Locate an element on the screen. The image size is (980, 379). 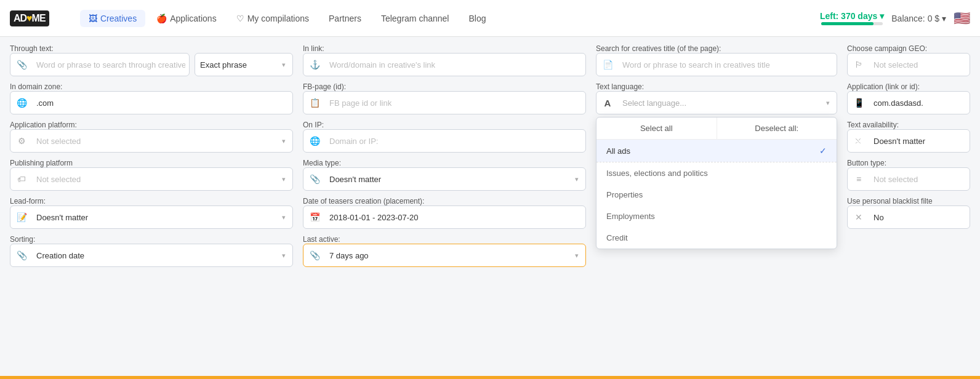
publishing-platform-label: Publishing platform is located at coordinates (151, 163).